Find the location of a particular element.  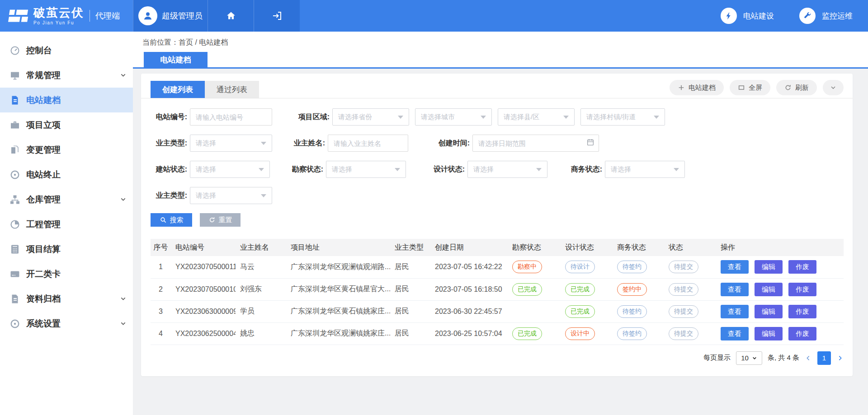

user-name: 超级管理员 is located at coordinates (182, 16).